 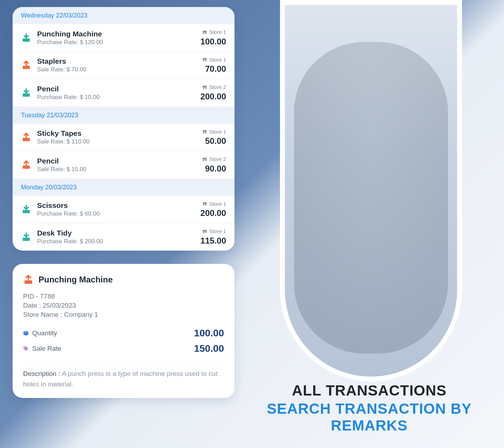 I want to click on description-label: Description :, so click(x=43, y=374).